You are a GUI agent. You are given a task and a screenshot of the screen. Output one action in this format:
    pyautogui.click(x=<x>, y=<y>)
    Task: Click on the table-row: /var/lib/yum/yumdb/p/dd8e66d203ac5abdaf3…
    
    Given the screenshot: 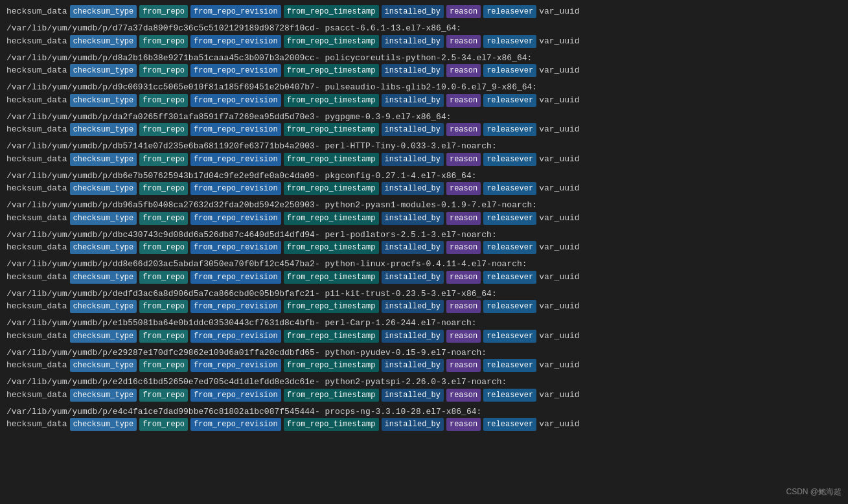 What is the action you would take?
    pyautogui.click(x=424, y=271)
    